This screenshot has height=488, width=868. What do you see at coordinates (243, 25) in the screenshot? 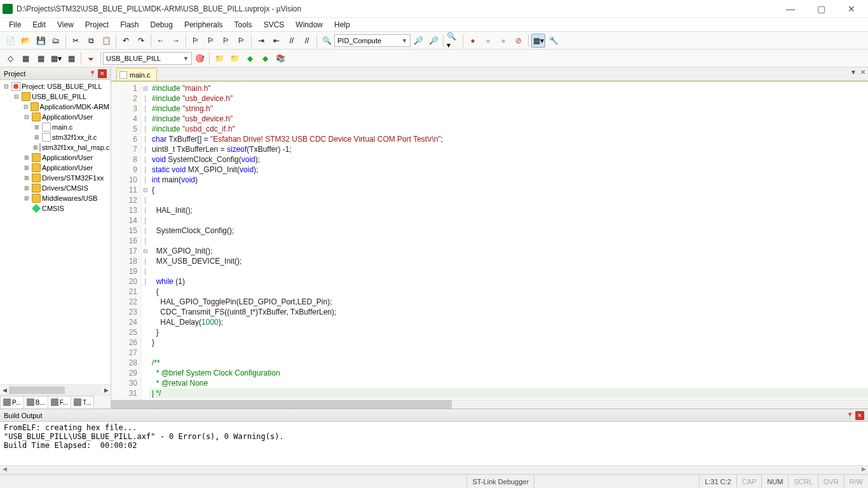
I see `menu-tools: Tools` at bounding box center [243, 25].